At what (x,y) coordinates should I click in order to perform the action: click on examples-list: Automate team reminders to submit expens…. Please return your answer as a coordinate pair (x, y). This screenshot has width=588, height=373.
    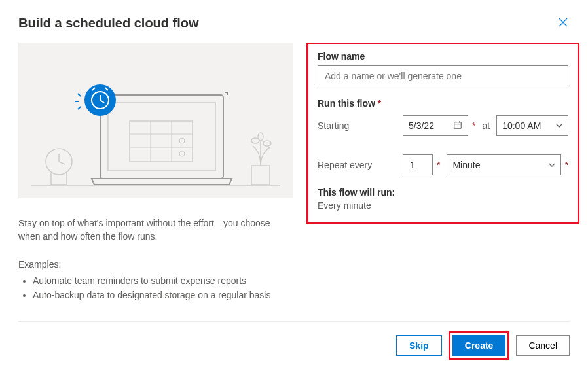
    Looking at the image, I should click on (156, 288).